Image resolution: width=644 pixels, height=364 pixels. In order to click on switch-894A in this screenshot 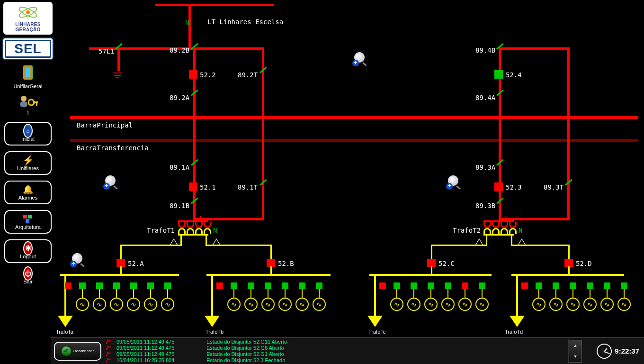, I will do `click(500, 98)`.